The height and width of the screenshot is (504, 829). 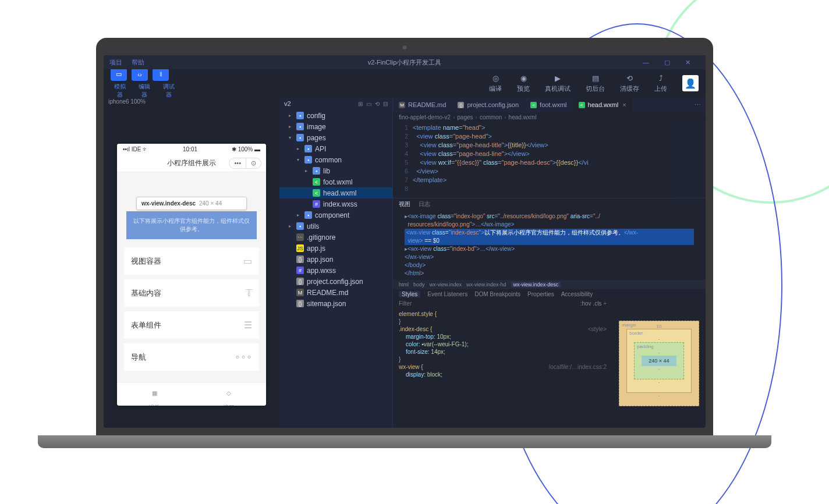 What do you see at coordinates (116, 63) in the screenshot?
I see `menu-project: 项目` at bounding box center [116, 63].